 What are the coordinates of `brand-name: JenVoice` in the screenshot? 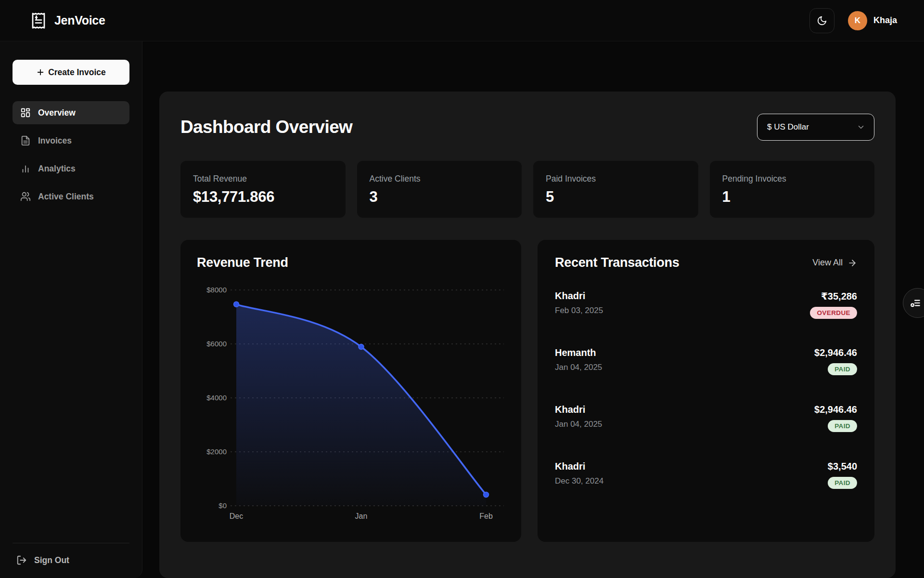 It's located at (80, 20).